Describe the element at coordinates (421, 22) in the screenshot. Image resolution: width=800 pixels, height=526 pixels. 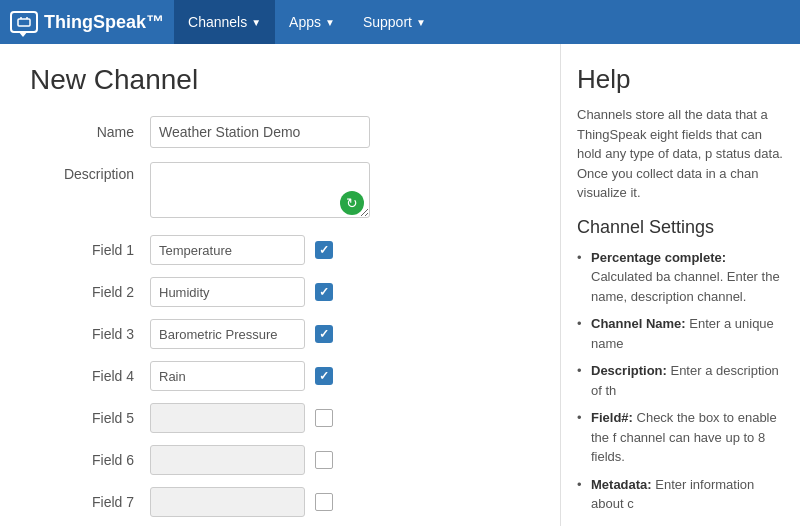
I see `support-caret: ▼` at that location.